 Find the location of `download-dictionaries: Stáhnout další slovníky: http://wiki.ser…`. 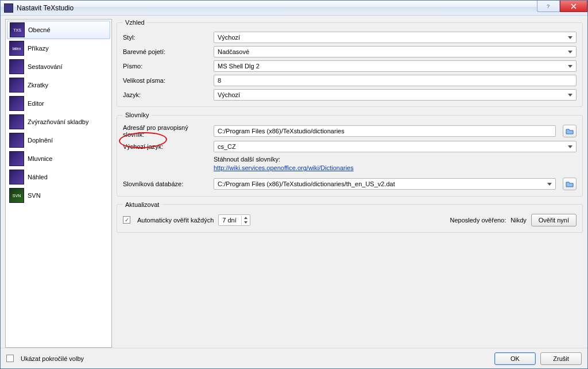

download-dictionaries: Stáhnout další slovníky: http://wiki.ser… is located at coordinates (395, 164).